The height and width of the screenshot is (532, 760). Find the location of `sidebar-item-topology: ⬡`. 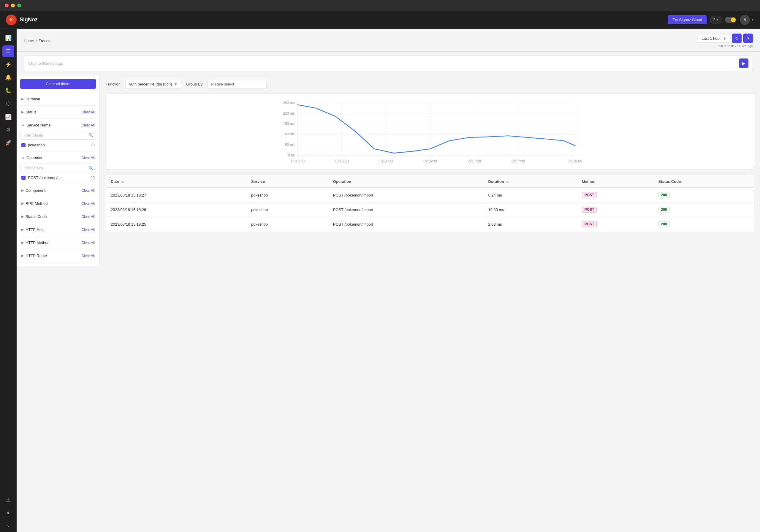

sidebar-item-topology: ⬡ is located at coordinates (8, 104).